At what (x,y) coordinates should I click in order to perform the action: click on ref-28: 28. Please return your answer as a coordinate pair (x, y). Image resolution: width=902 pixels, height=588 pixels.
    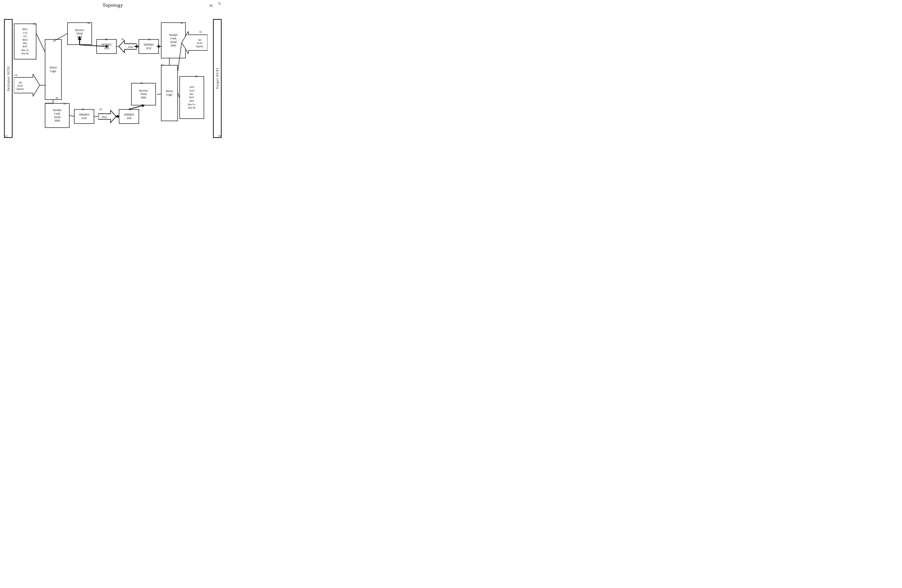
    Looking at the image, I should click on (196, 77).